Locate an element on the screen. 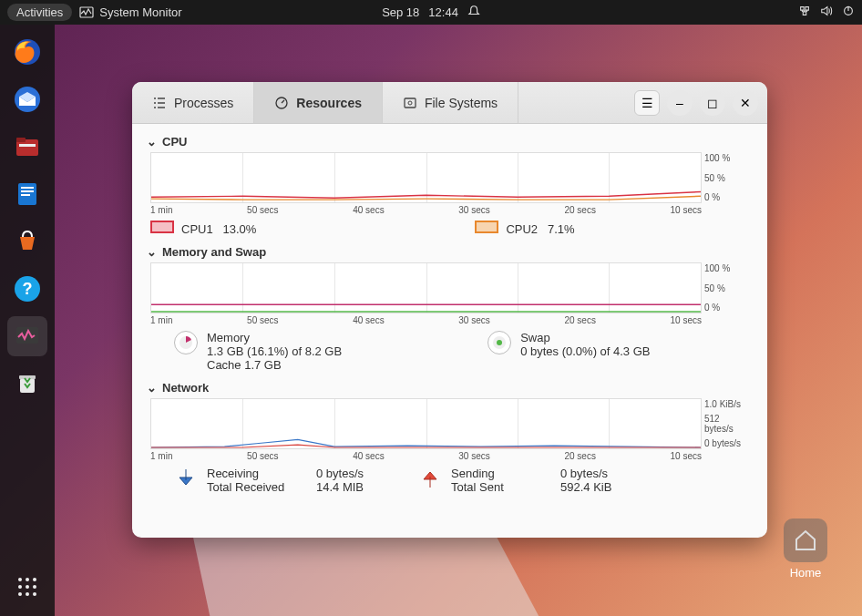  send-total-label: Total Sent is located at coordinates (501, 487).